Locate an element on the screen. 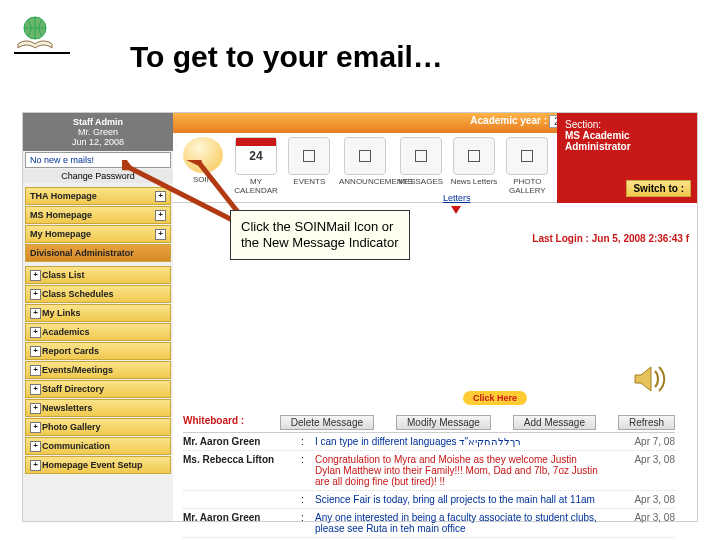 The height and width of the screenshot is (540, 720). modify-message-button: Modify Message is located at coordinates (444, 422).